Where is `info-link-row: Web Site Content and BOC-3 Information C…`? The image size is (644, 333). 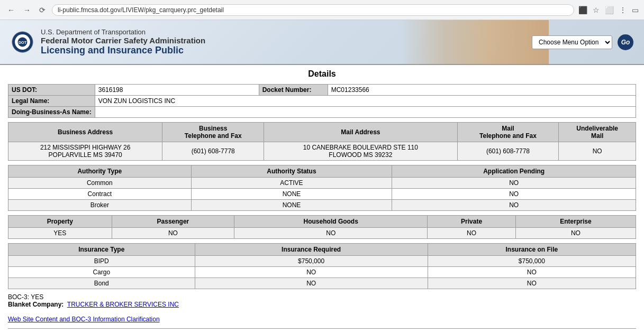
info-link-row: Web Site Content and BOC-3 Information C… is located at coordinates (322, 319).